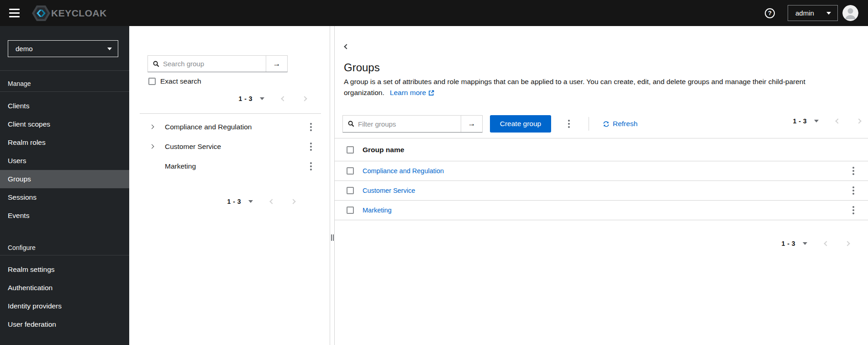 The image size is (868, 345). I want to click on group-link-marketing: Marketing, so click(606, 210).